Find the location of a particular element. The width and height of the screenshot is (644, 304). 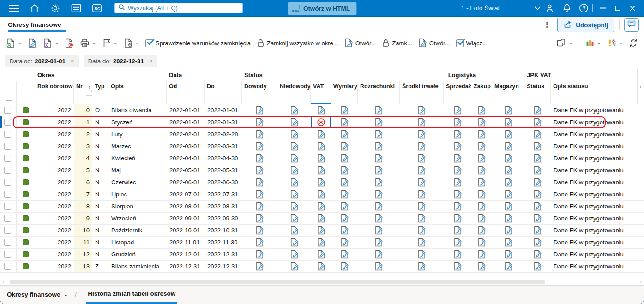

checkbox-checked-icon is located at coordinates (150, 43).